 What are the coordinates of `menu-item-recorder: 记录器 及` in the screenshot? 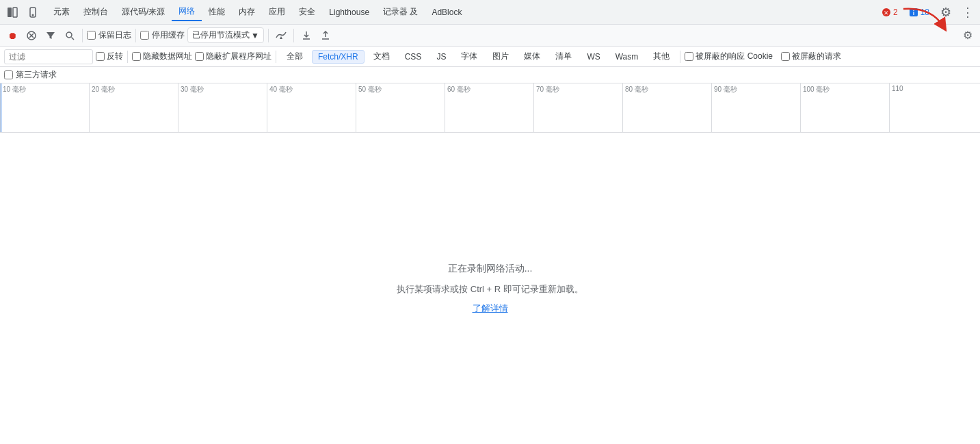 It's located at (401, 12).